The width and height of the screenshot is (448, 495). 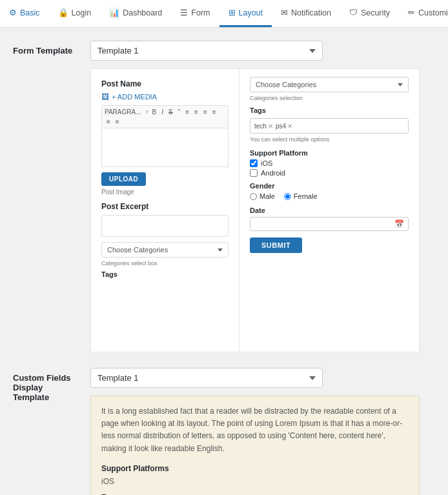 I want to click on bold-btn: B, so click(x=155, y=112).